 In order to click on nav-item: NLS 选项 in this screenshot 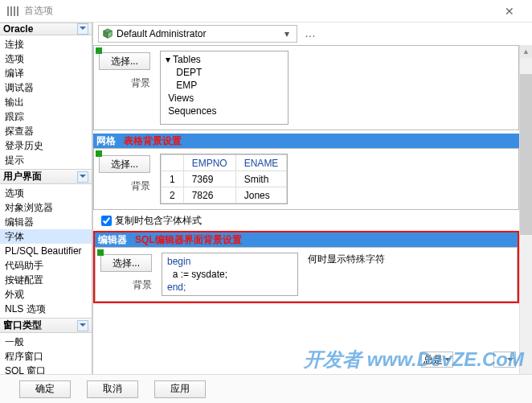, I will do `click(46, 309)`.